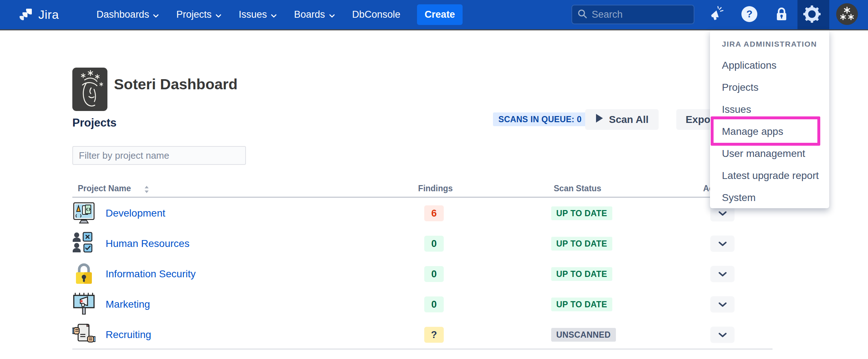  What do you see at coordinates (770, 119) in the screenshot?
I see `jira-administration-menu: JIRA ADMINISTRATION Applications Project…` at bounding box center [770, 119].